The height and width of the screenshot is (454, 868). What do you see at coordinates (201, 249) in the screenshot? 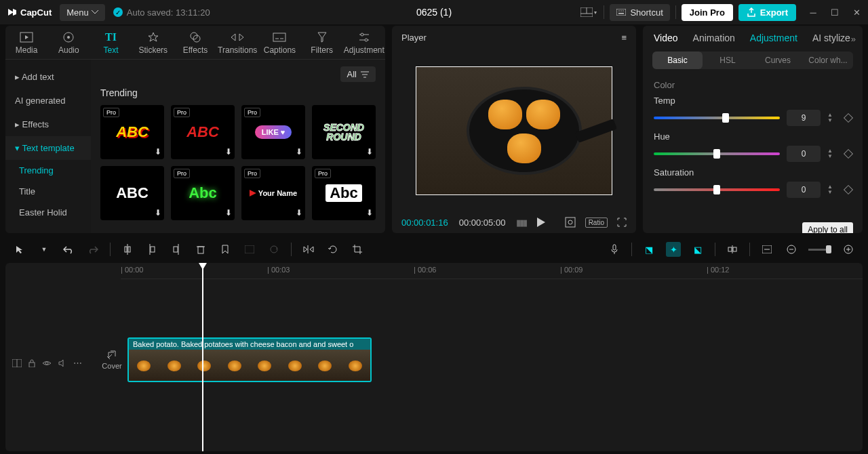
I see `delete-icon` at bounding box center [201, 249].